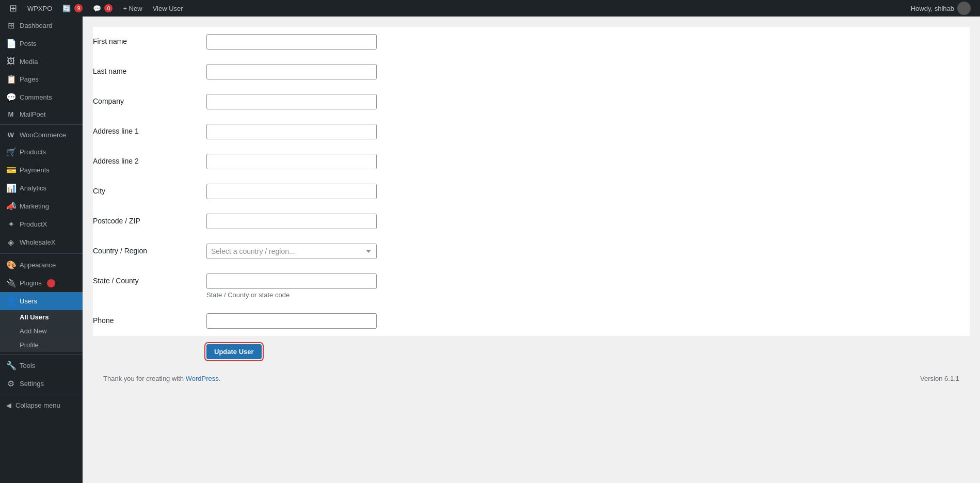 The height and width of the screenshot is (483, 980). Describe the element at coordinates (41, 406) in the screenshot. I see `collapse-menu-button: ◀ Collapse menu` at that location.